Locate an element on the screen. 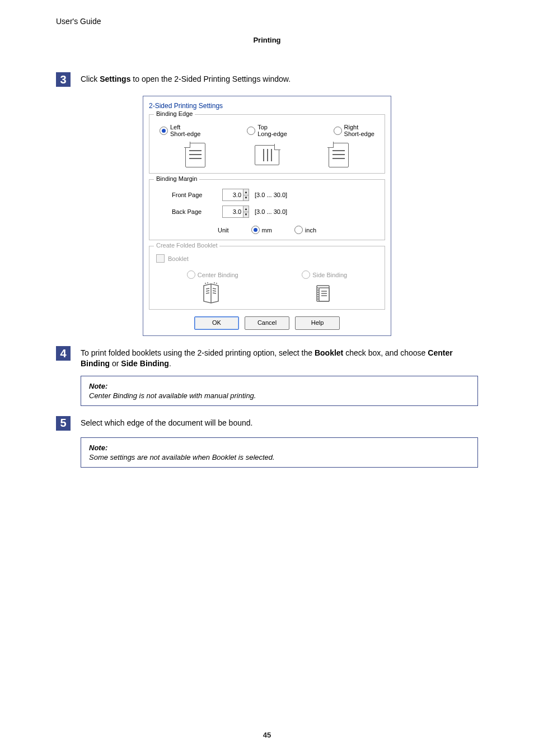 The height and width of the screenshot is (756, 534). note-box-2: Note: Some settings are not available wh… is located at coordinates (279, 452).